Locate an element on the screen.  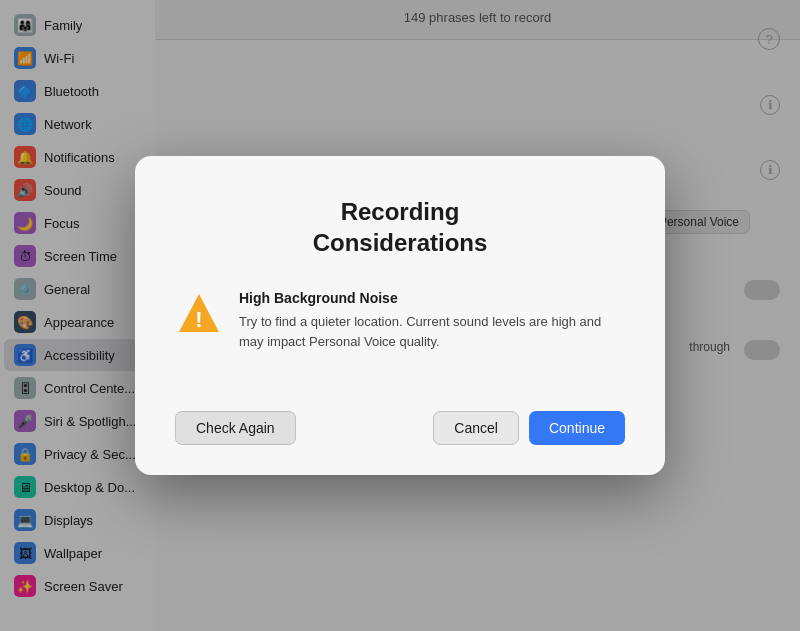
warning-title: High Background Noise is located at coordinates (432, 298).